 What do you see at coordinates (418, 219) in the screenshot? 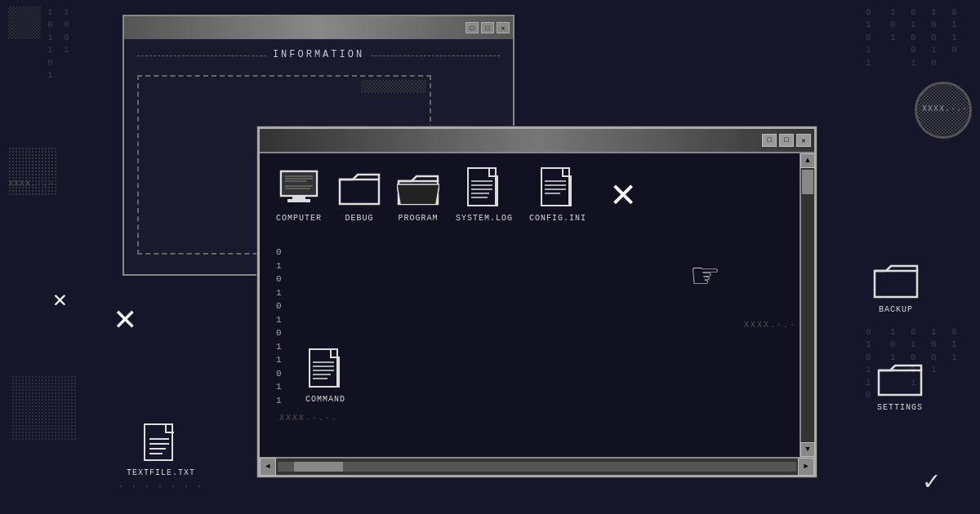
I see `program-label: PROGRAM` at bounding box center [418, 219].